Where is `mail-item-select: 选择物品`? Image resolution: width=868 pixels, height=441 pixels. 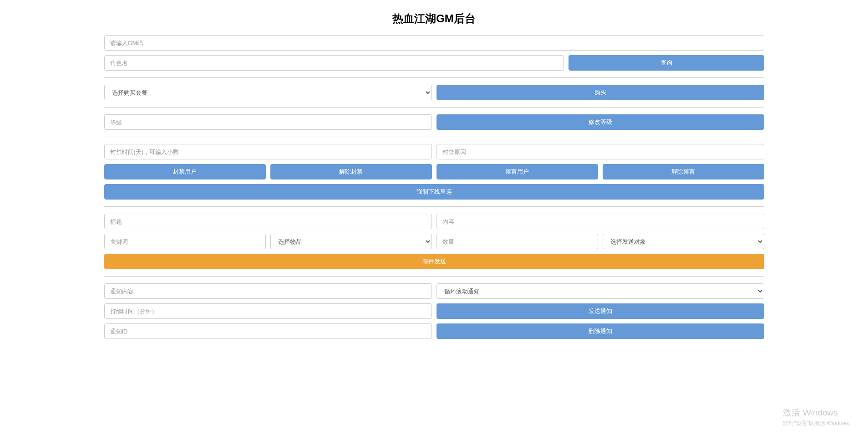
mail-item-select: 选择物品 is located at coordinates (351, 241).